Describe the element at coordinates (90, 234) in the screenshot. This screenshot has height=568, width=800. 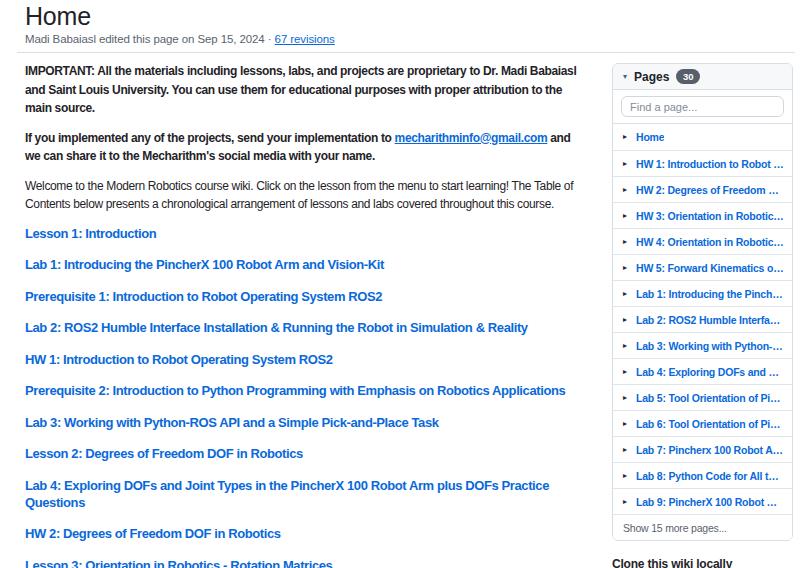
I see `toc-link-lesson-1: Lesson 1: Introduction` at that location.